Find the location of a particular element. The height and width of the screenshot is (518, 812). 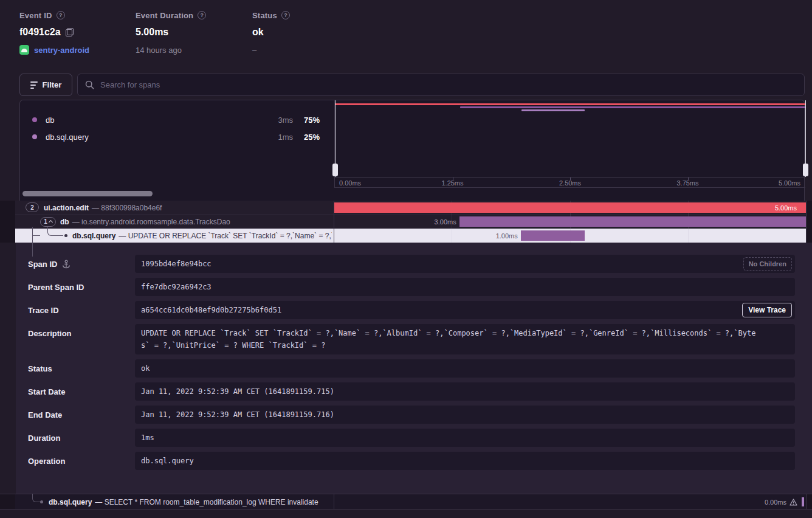

duration-value: 1ms is located at coordinates (465, 438).